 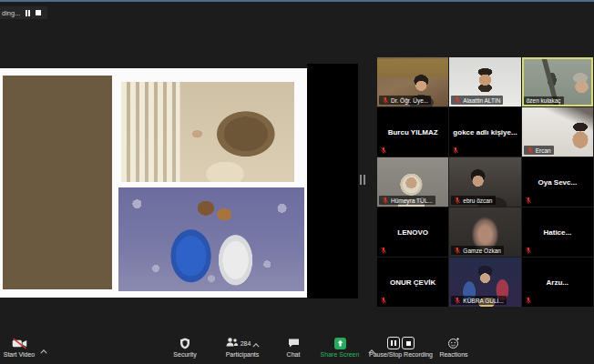 What do you see at coordinates (558, 132) in the screenshot?
I see `participant-tile: Ercan` at bounding box center [558, 132].